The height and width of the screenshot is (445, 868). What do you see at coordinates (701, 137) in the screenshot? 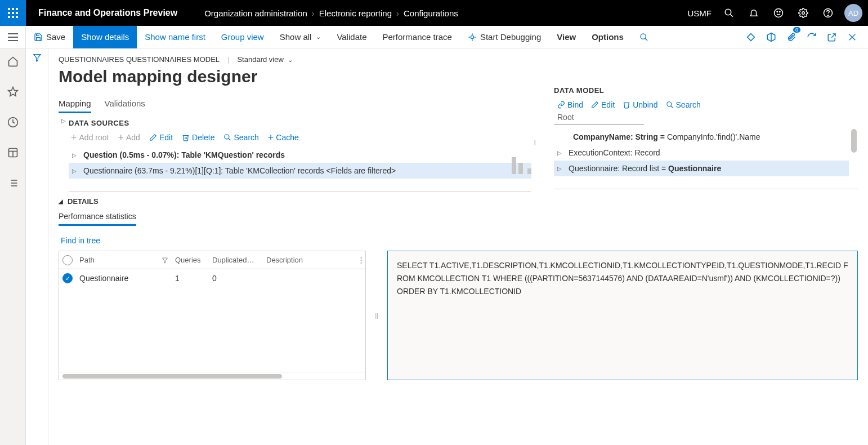
I see `tree-row: CompanyName: String = CompanyInfo.'find(…` at bounding box center [701, 137].